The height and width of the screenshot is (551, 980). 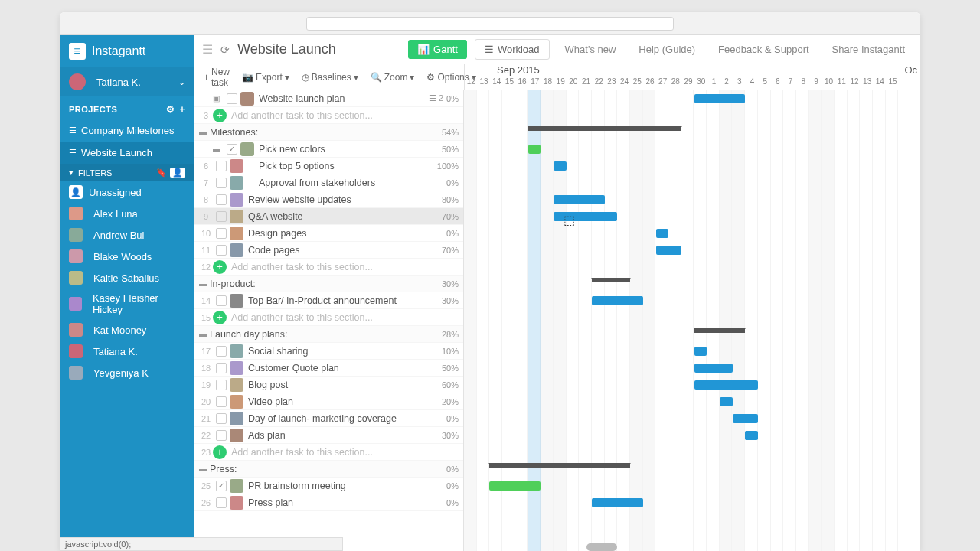 I want to click on link-help: Help (Guide), so click(x=667, y=49).